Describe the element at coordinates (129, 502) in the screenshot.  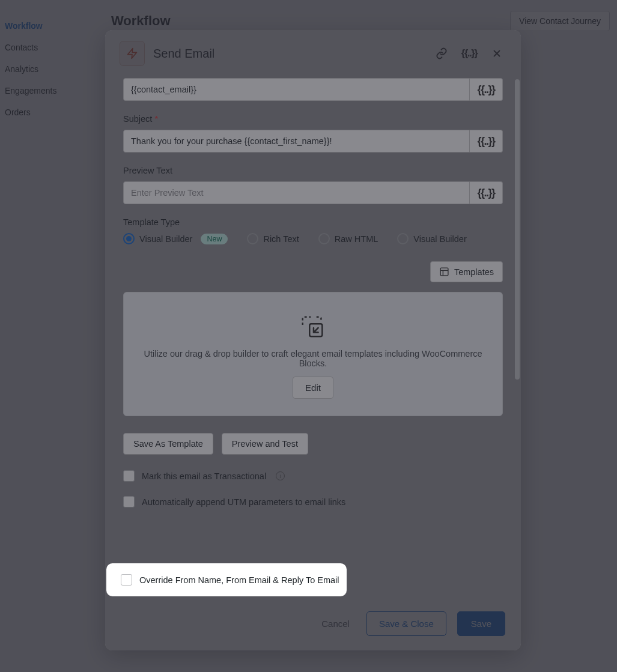
I see `utm-checkbox` at that location.